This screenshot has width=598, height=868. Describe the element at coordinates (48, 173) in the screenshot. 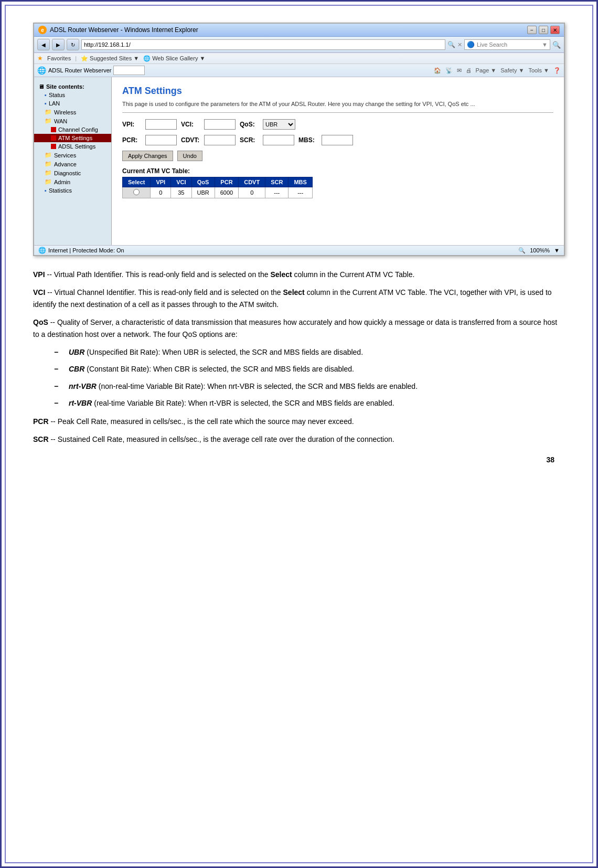

I see `diagnostic-folder-icon: 📁` at that location.